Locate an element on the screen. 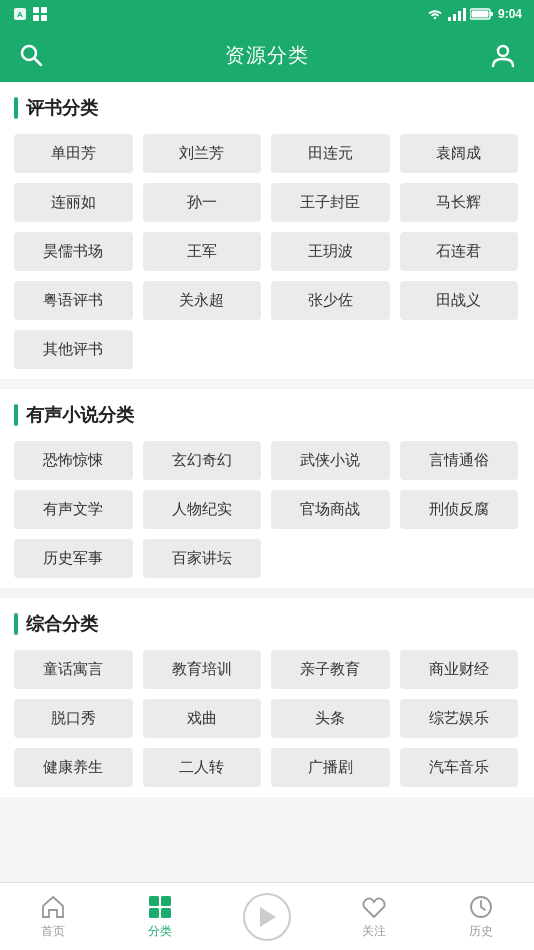 Image resolution: width=534 pixels, height=950 pixels. tag-item: 童话寓言 is located at coordinates (74, 670).